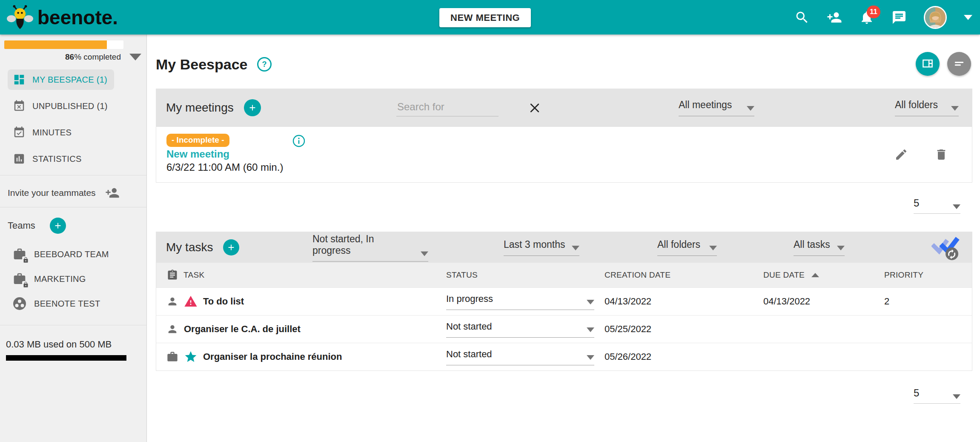 Image resolution: width=980 pixels, height=442 pixels. Describe the element at coordinates (520, 301) in the screenshot. I see `task-status-select: In progress` at that location.